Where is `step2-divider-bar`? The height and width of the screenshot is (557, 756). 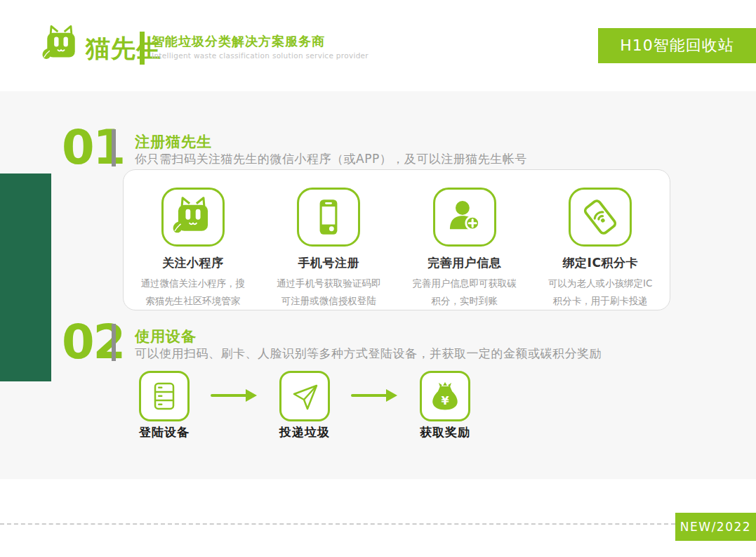 step2-divider-bar is located at coordinates (114, 343).